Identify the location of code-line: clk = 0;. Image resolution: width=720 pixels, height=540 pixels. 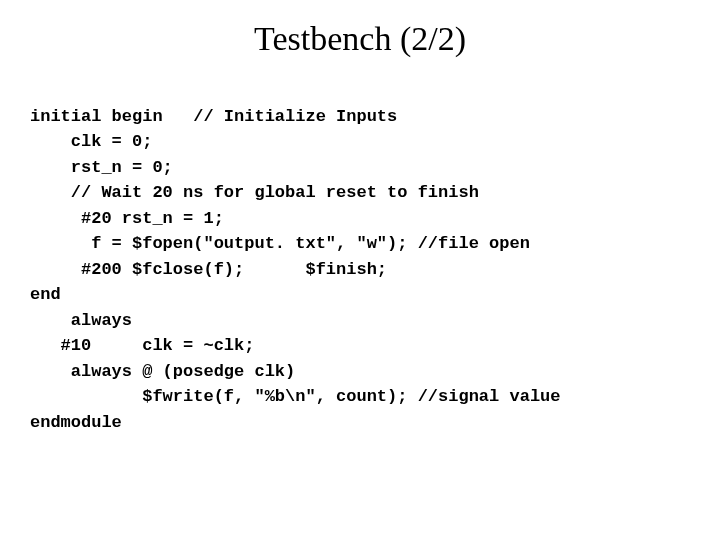
(91, 142).